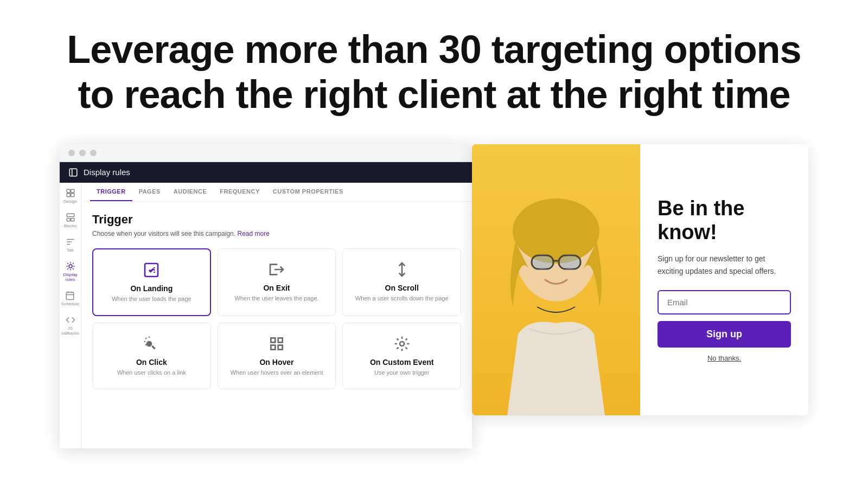 The height and width of the screenshot is (488, 868). Describe the element at coordinates (277, 356) in the screenshot. I see `trigger-card-on-hover: On Hover When user hovers over an elemen…` at that location.